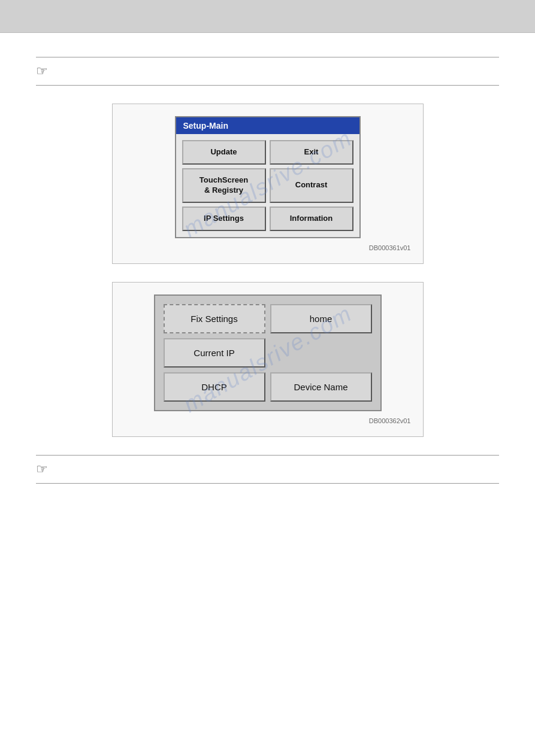 Image resolution: width=535 pixels, height=756 pixels. I want to click on contrast-button: Contrast, so click(312, 186).